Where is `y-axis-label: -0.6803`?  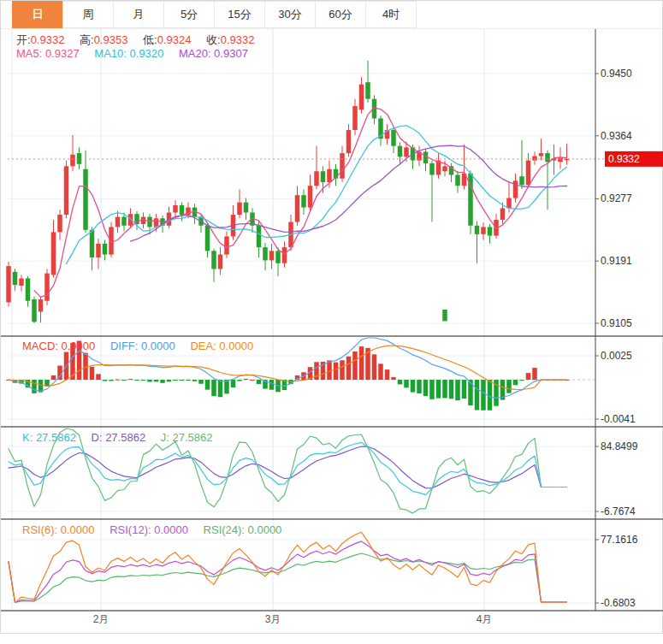
y-axis-label: -0.6803 is located at coordinates (618, 603).